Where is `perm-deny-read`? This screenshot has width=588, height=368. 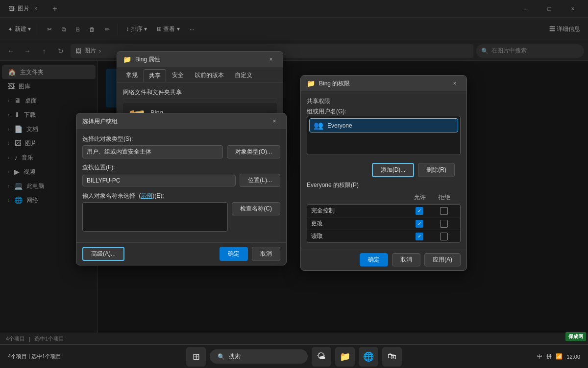 perm-deny-read is located at coordinates (444, 237).